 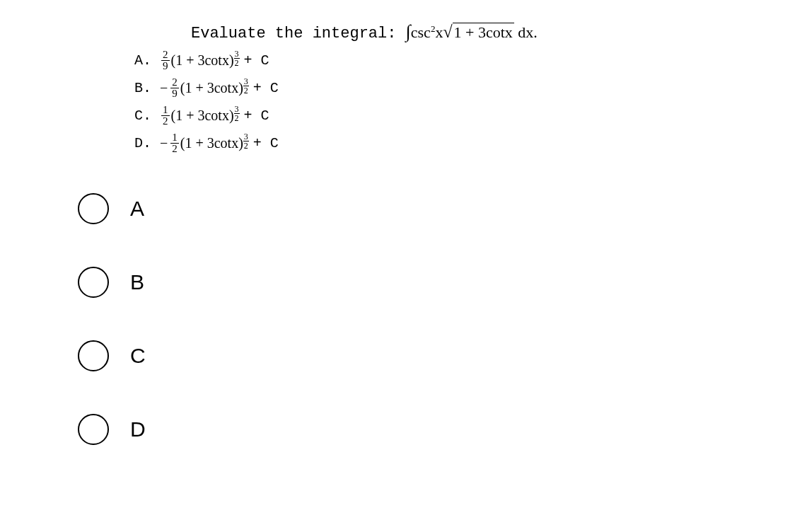 What do you see at coordinates (166, 122) in the screenshot?
I see `frac-den-c: 2` at bounding box center [166, 122].